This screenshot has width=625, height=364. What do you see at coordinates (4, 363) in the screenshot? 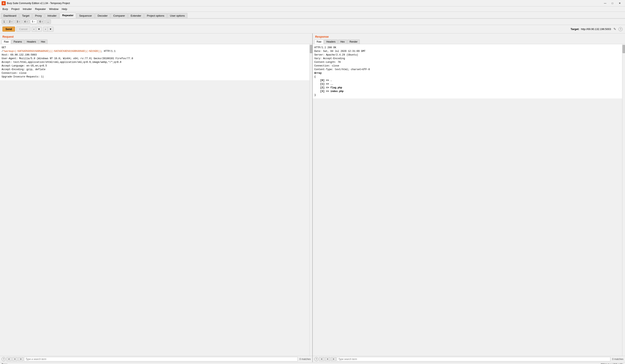
I see `status-left: Done` at bounding box center [4, 363].